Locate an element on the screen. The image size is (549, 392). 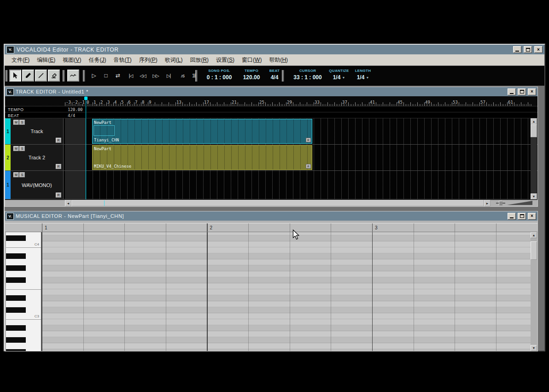
track-lane is located at coordinates (297, 185).